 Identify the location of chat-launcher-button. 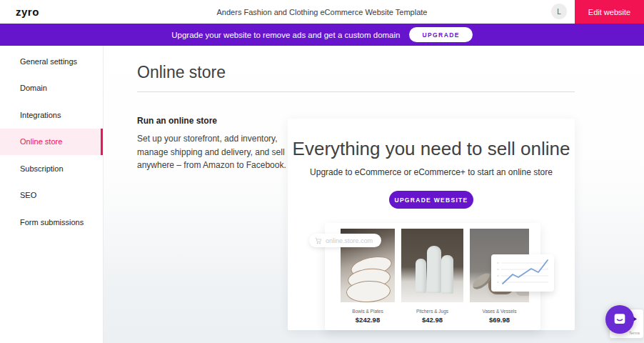
(620, 319).